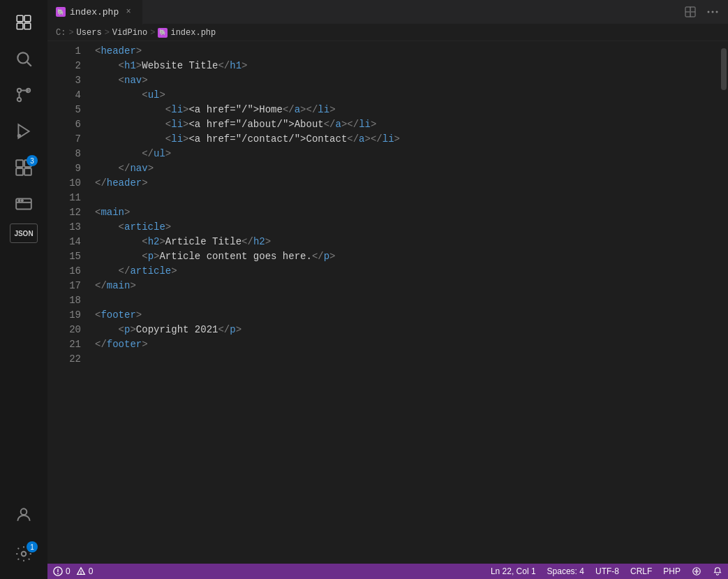 The image size is (728, 579). I want to click on line-number: 8, so click(64, 154).